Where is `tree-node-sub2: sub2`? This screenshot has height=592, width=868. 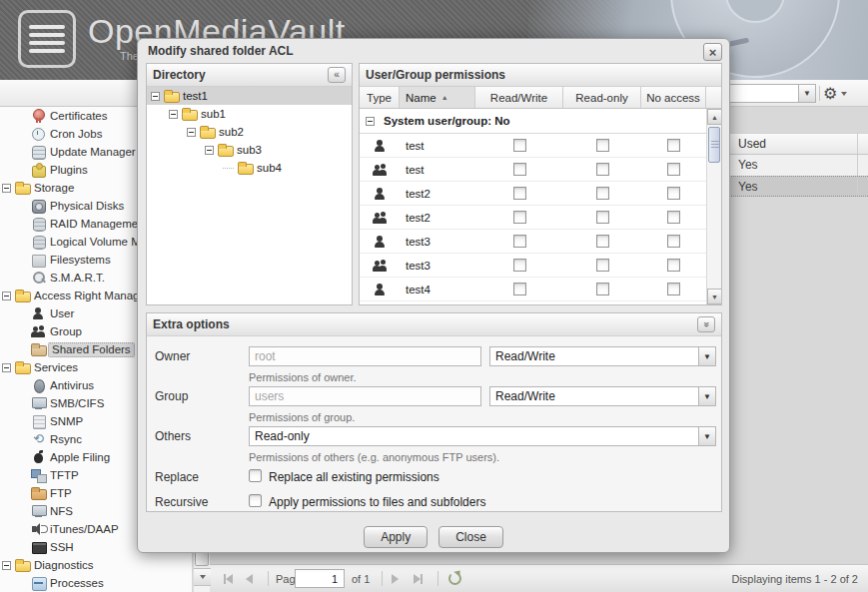 tree-node-sub2: sub2 is located at coordinates (250, 132).